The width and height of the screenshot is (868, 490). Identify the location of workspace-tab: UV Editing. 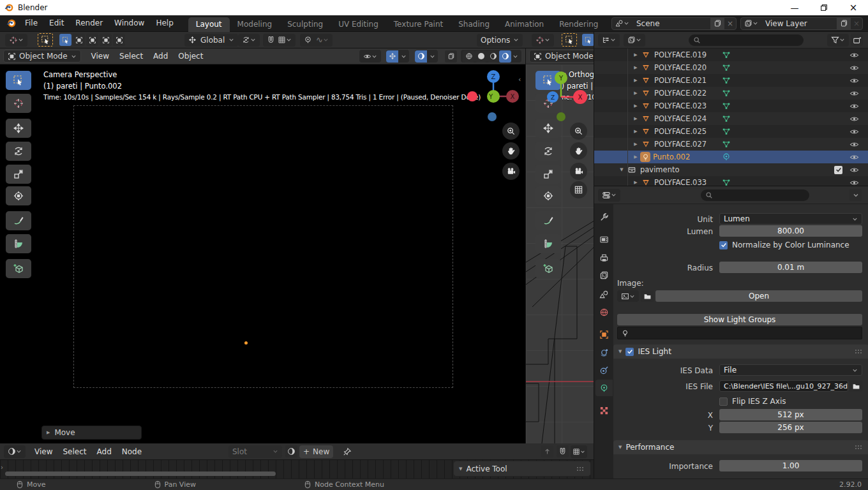
(359, 24).